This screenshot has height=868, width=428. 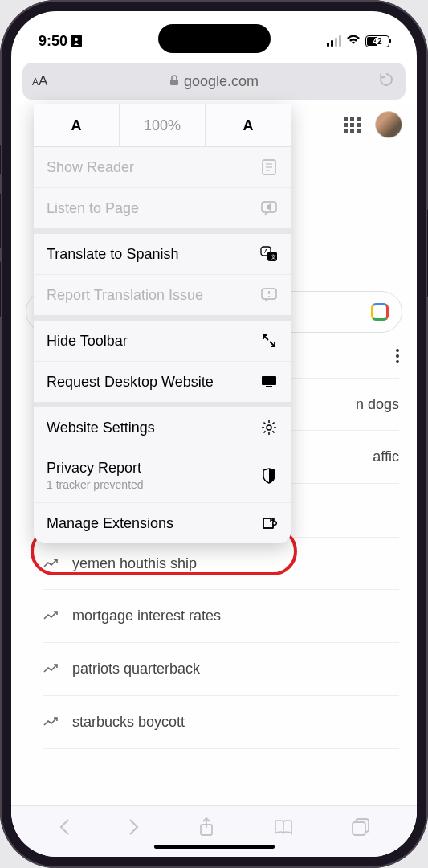 I want to click on translate-icon: A文, so click(x=269, y=254).